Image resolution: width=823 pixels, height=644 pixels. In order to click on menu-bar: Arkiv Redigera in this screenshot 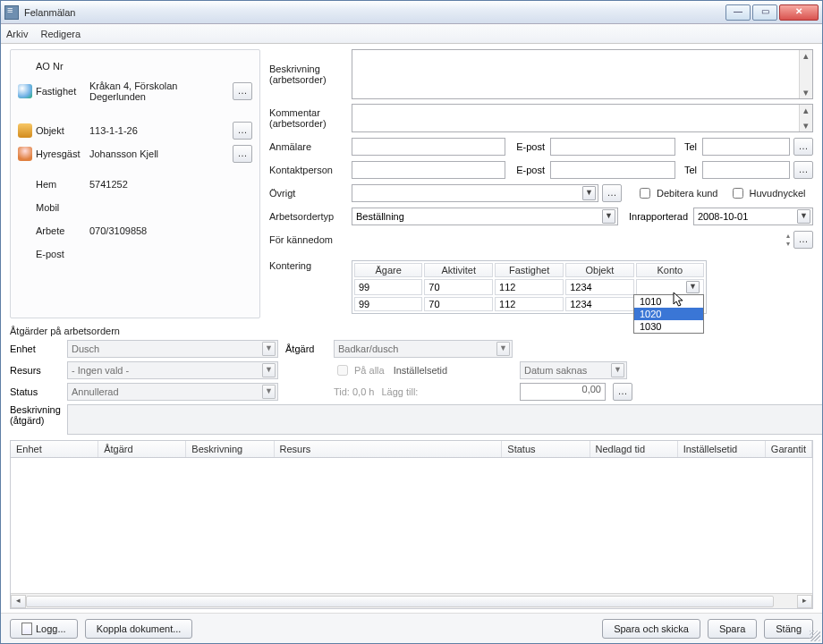, I will do `click(412, 34)`.